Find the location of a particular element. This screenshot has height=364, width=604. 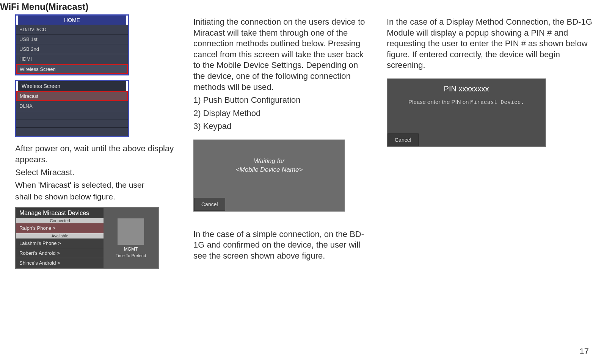

page-title: WiFi Menu(Miracast) is located at coordinates (302, 7).